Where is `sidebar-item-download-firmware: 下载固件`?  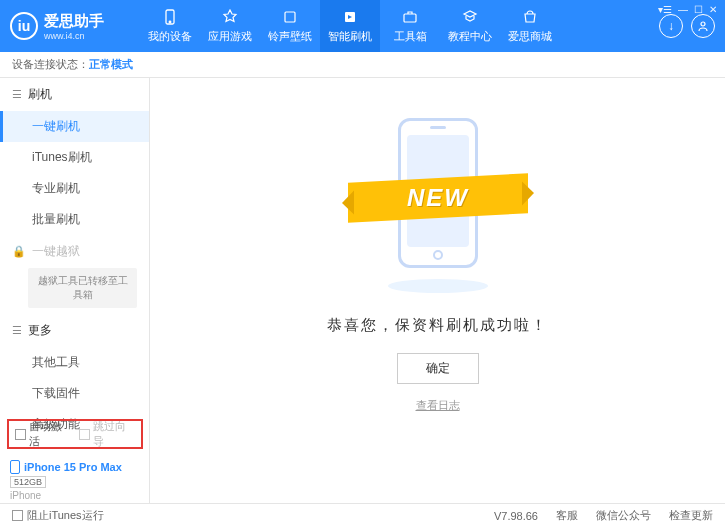 sidebar-item-download-firmware: 下载固件 is located at coordinates (74, 394).